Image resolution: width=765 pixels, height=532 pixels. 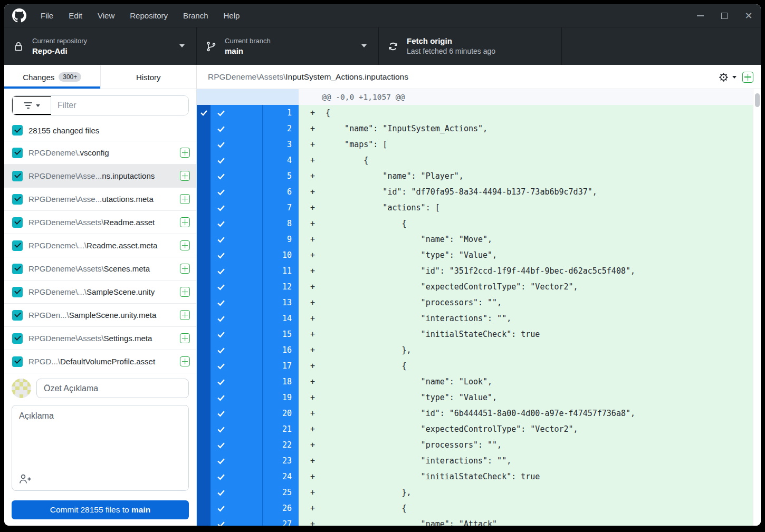 I want to click on file-row: RPGD...\DefaultVolumeProfile.asset, so click(x=100, y=362).